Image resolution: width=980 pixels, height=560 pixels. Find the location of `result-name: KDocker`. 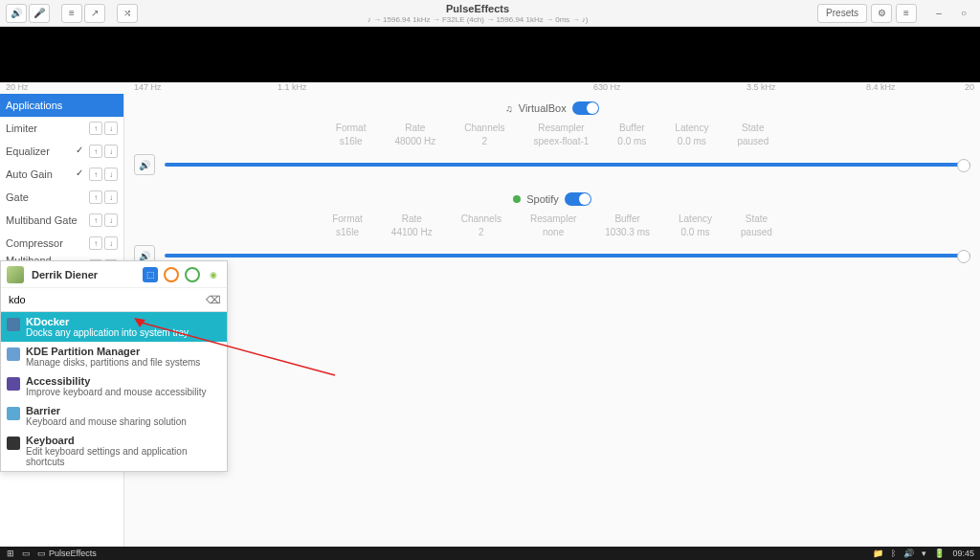

result-name: KDocker is located at coordinates (107, 322).